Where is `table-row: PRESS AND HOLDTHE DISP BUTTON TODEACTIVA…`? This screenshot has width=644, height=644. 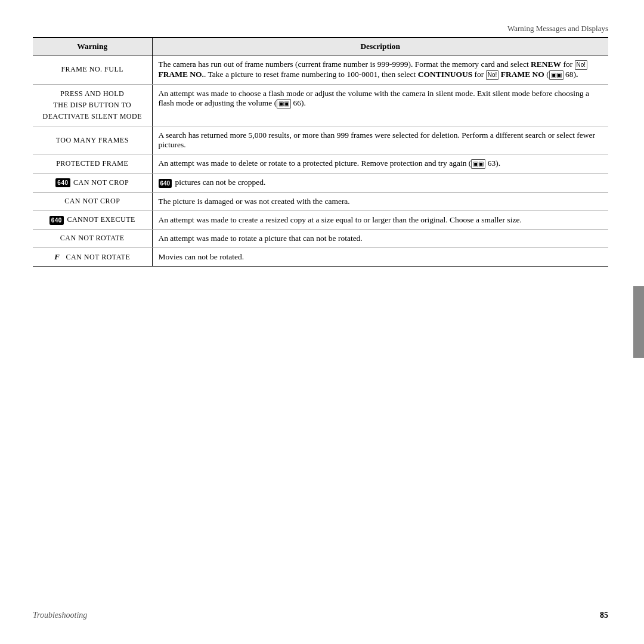
table-row: PRESS AND HOLDTHE DISP BUTTON TODEACTIVA… is located at coordinates (321, 105).